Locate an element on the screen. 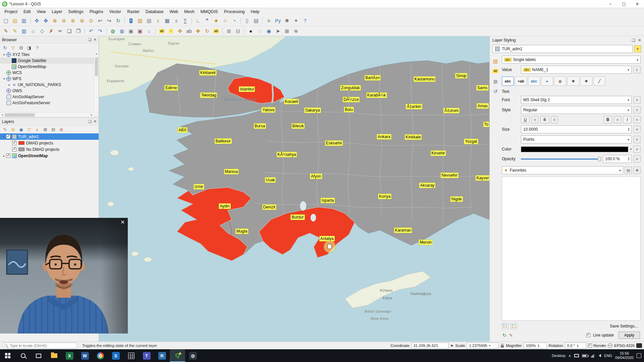 The image size is (644, 362). favorites-select: ★ Favorites ▾ is located at coordinates (562, 170).